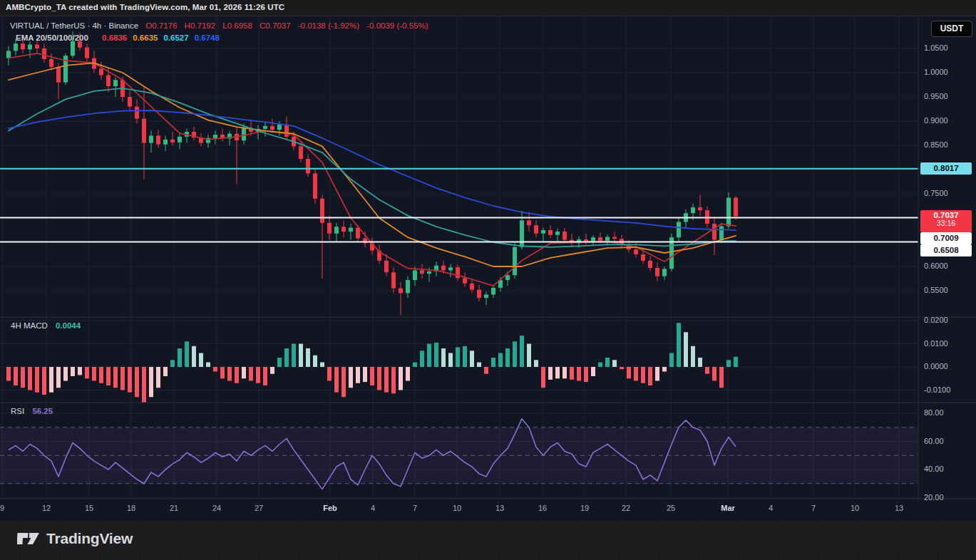  Describe the element at coordinates (771, 508) in the screenshot. I see `time-axis-label: 4` at that location.